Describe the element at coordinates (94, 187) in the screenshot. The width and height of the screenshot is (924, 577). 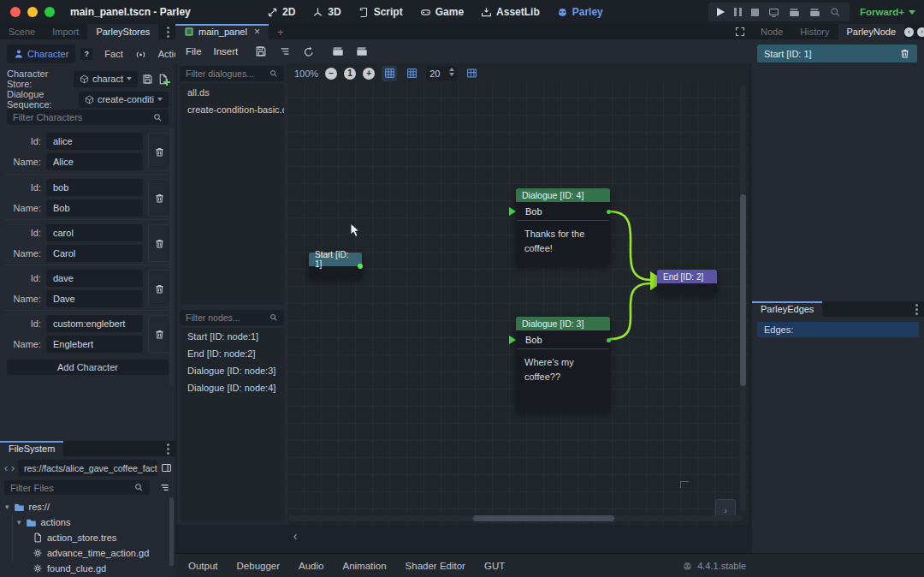
I see `character-id-field: bob` at that location.